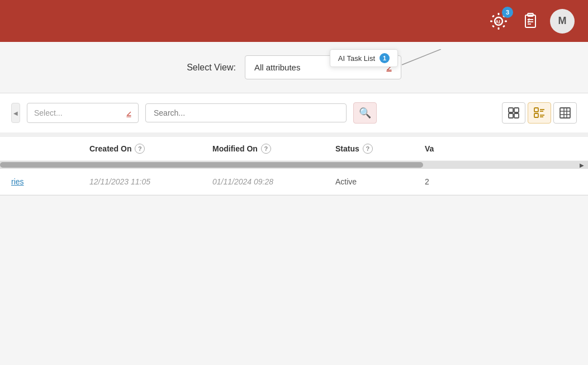 This screenshot has width=588, height=365. I want to click on modified-on-value: 01/11/2024 09:28, so click(274, 182).